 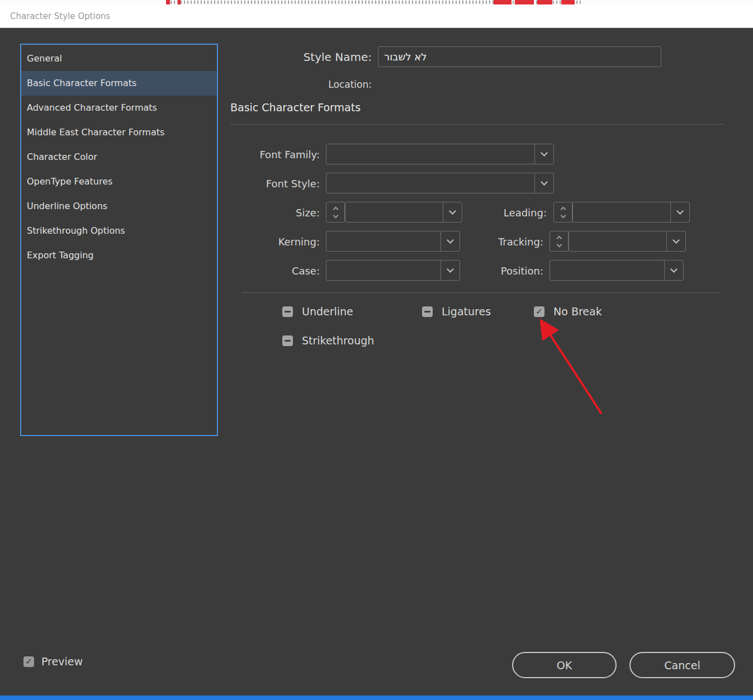 I want to click on case-dropdown-button, so click(x=450, y=271).